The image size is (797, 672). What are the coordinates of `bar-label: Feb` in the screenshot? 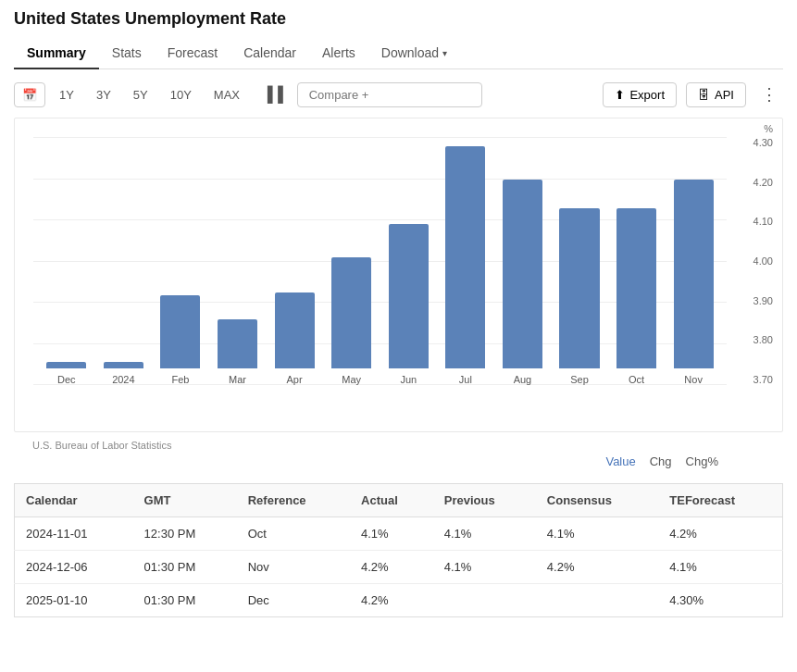 It's located at (180, 380).